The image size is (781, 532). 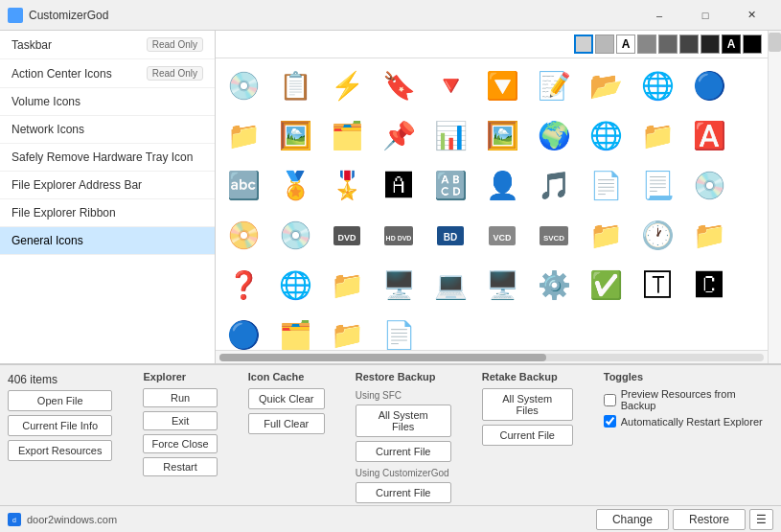 What do you see at coordinates (399, 86) in the screenshot?
I see `icon-cell: 🔖` at bounding box center [399, 86].